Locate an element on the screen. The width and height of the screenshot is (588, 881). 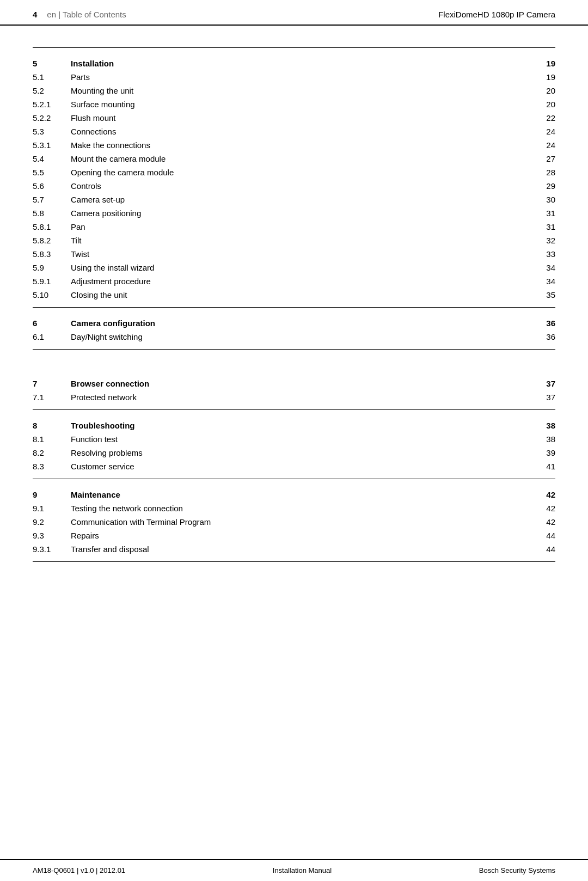
toc-page-number: 32 is located at coordinates (544, 241).